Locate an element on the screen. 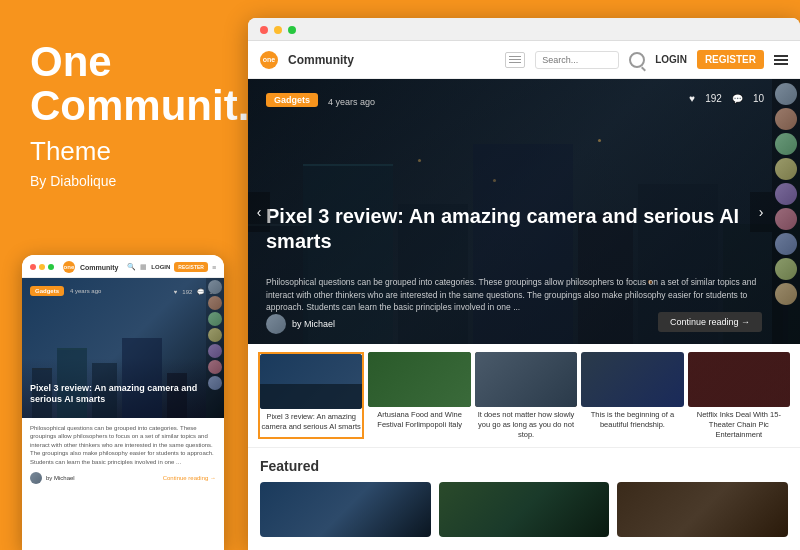 The width and height of the screenshot is (800, 550). featured-grid is located at coordinates (524, 510).